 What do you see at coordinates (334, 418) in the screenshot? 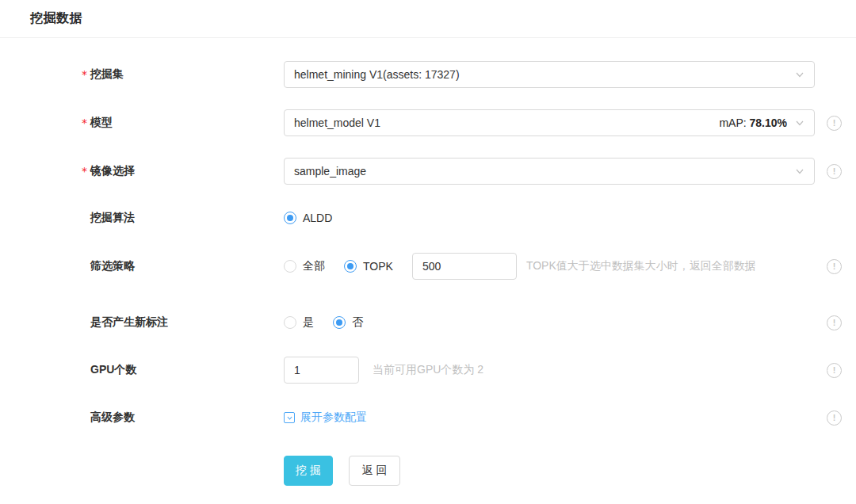
I see `expand-advanced-label: 展开参数配置` at bounding box center [334, 418].